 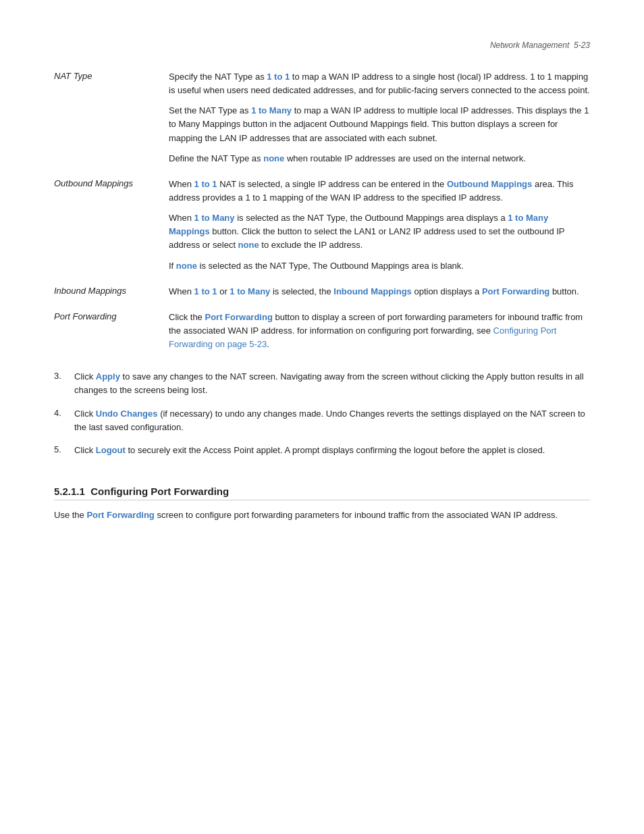 I want to click on outbound-none: none, so click(x=248, y=244).